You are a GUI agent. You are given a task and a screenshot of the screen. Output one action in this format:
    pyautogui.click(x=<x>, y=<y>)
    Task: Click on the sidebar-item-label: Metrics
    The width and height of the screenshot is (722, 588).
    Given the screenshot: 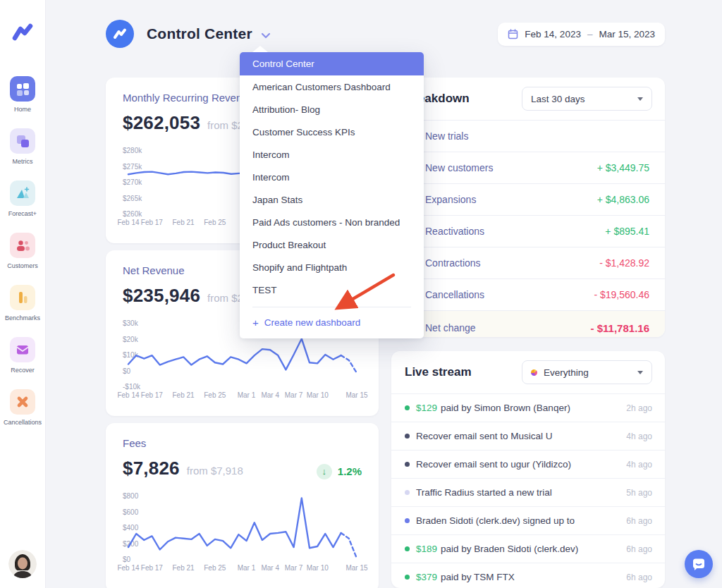 What is the action you would take?
    pyautogui.click(x=23, y=161)
    